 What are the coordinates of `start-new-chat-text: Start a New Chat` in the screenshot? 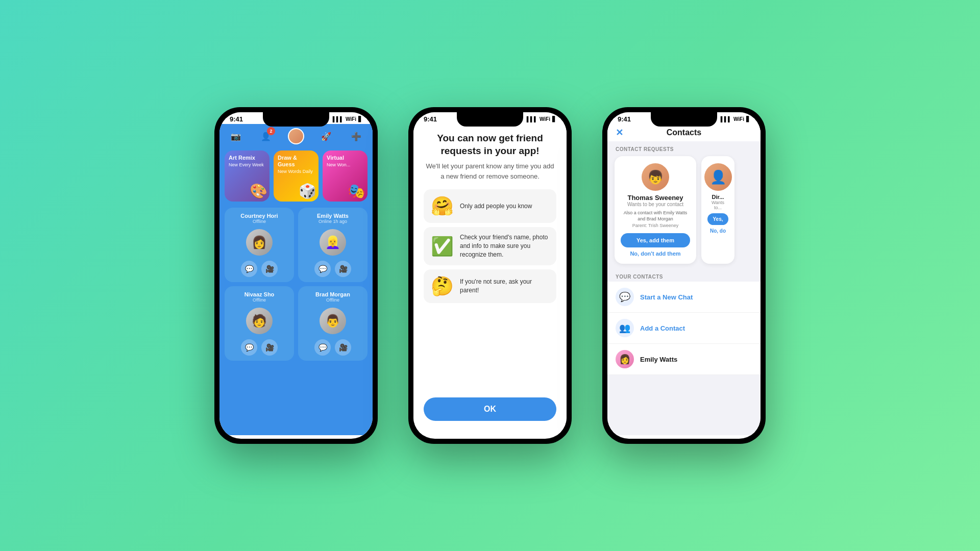 It's located at (667, 297).